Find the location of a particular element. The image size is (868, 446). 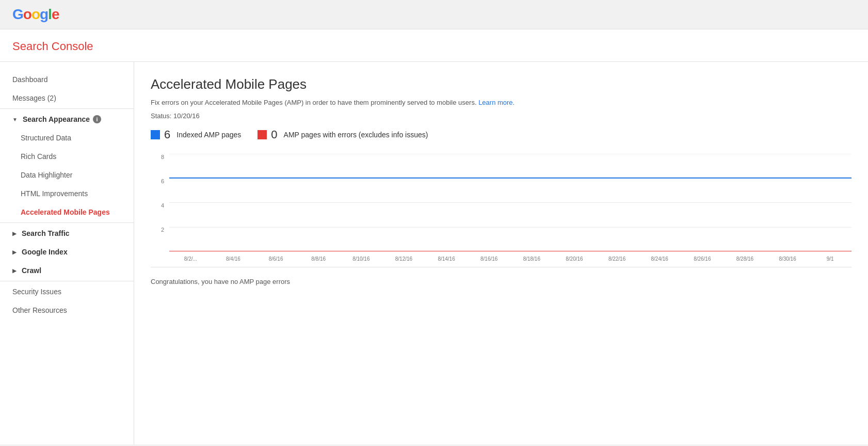

y-label-8: 8 is located at coordinates (163, 157).